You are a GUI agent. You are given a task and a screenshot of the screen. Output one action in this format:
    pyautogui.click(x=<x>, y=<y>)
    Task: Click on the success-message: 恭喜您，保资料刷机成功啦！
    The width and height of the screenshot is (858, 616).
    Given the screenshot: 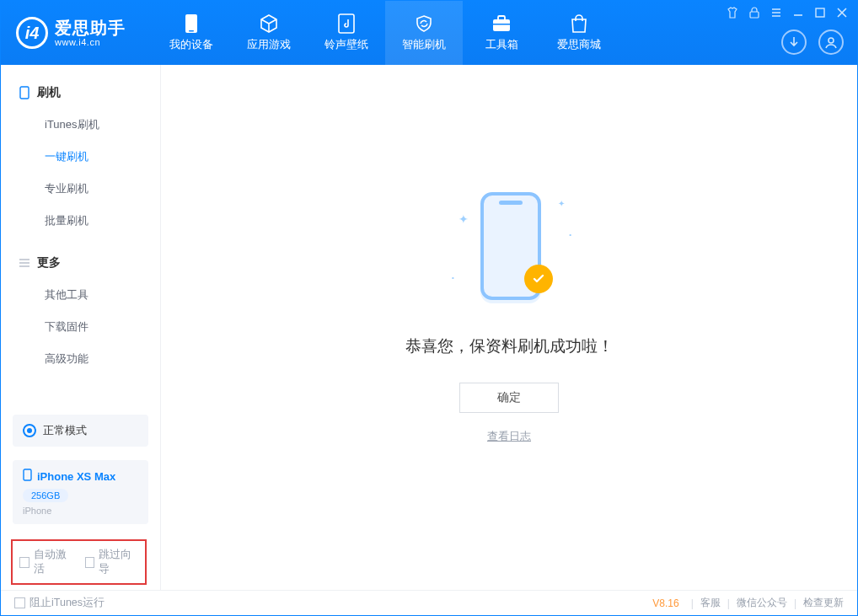 What is the action you would take?
    pyautogui.click(x=509, y=346)
    